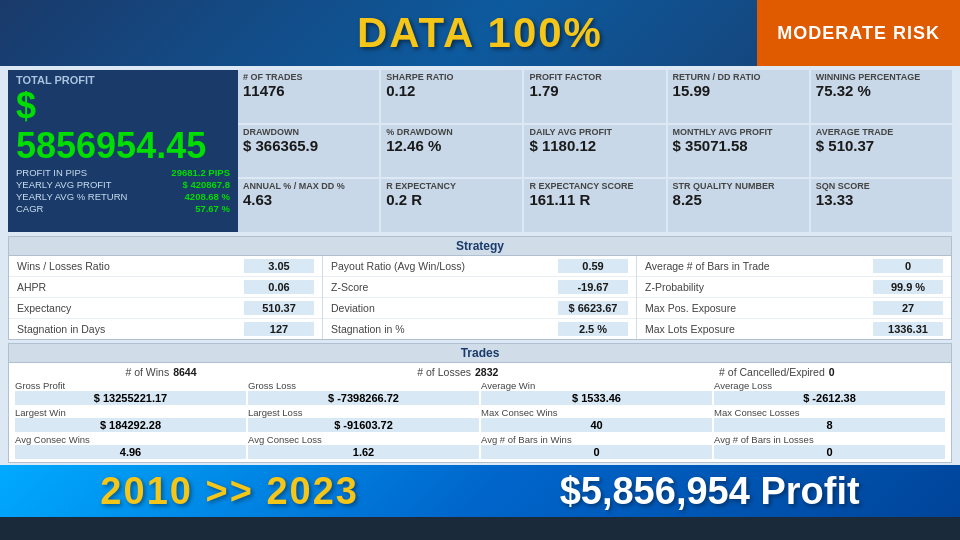  Describe the element at coordinates (794, 266) in the screenshot. I see `strategy-col3-row-0: Average # of Bars in Trade0` at that location.